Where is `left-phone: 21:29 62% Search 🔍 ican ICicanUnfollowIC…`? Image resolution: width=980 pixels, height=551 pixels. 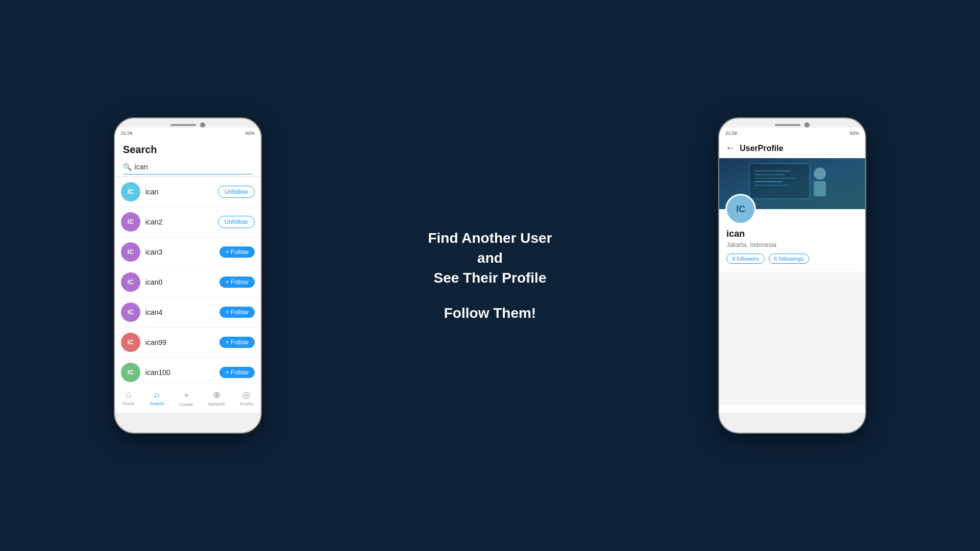
left-phone: 21:29 62% Search 🔍 ican ICicanUnfollowIC… is located at coordinates (188, 276).